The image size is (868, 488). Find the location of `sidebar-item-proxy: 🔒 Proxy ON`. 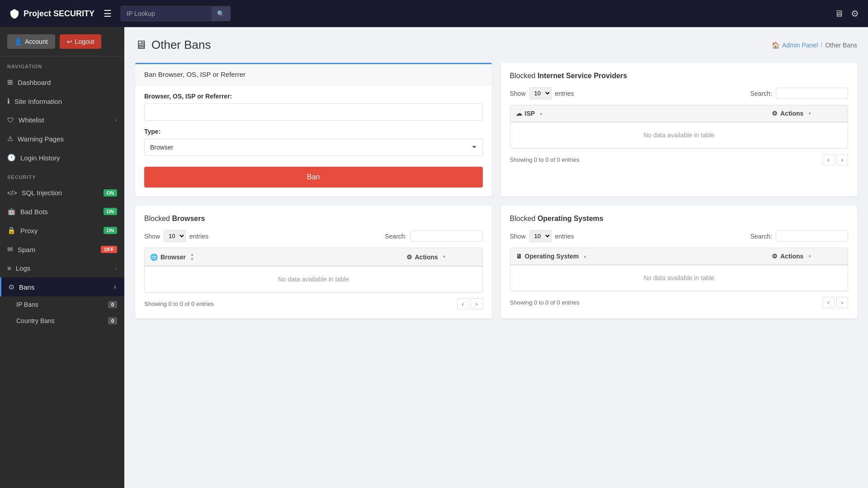

sidebar-item-proxy: 🔒 Proxy ON is located at coordinates (62, 230).